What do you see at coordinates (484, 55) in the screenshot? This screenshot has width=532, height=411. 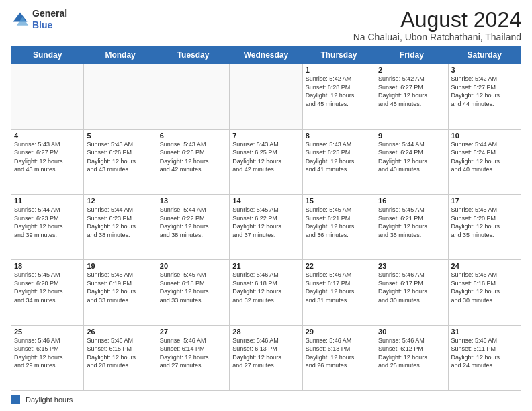 I see `calendar-header-saturday: Saturday` at bounding box center [484, 55].